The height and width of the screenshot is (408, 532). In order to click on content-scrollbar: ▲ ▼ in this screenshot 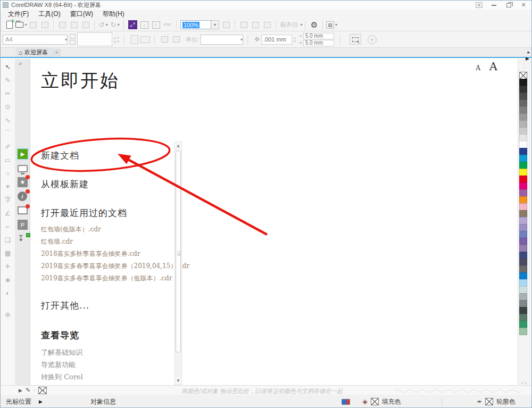, I will do `click(178, 263)`.